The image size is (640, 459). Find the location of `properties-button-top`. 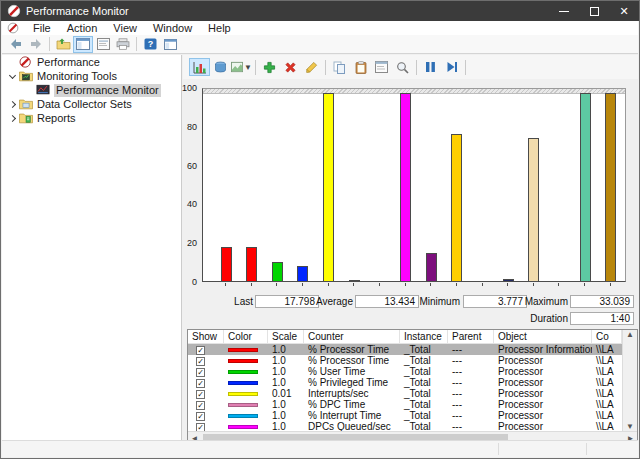

properties-button-top is located at coordinates (103, 44).